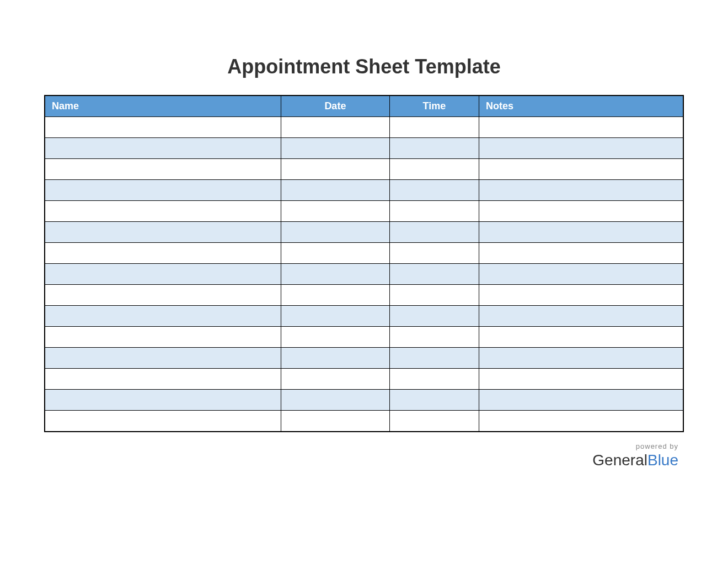 The image size is (728, 563). I want to click on column-header-name: Name, so click(163, 106).